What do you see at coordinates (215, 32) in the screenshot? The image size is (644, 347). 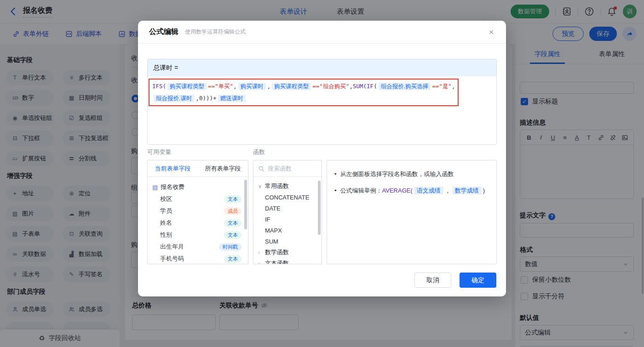 I see `modal-subtitle: 使用数学运算符编辑公式` at bounding box center [215, 32].